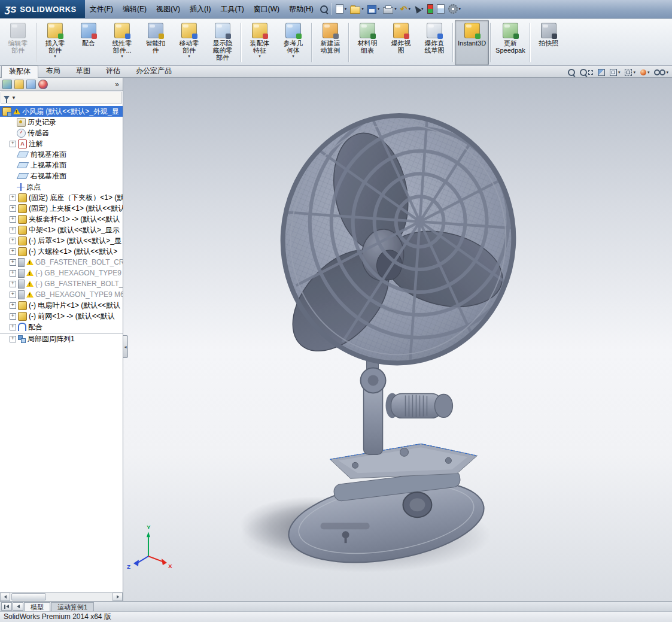 Image resolution: width=672 pixels, height=622 pixels. Describe the element at coordinates (601, 72) in the screenshot. I see `section-view-button` at that location.